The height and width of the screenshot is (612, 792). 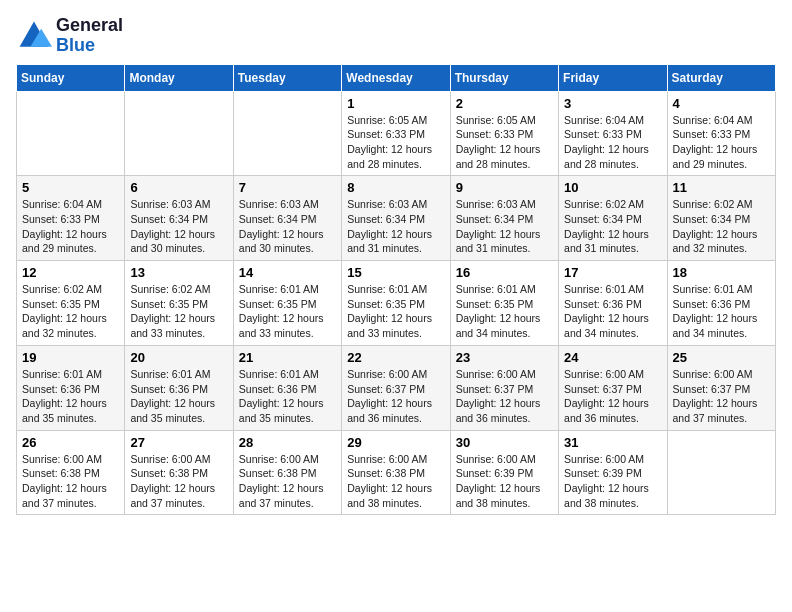 What do you see at coordinates (396, 304) in the screenshot?
I see `calendar-cell: 15Sunrise: 6:01 AM Sunset: 6:35 PM Dayli…` at bounding box center [396, 304].